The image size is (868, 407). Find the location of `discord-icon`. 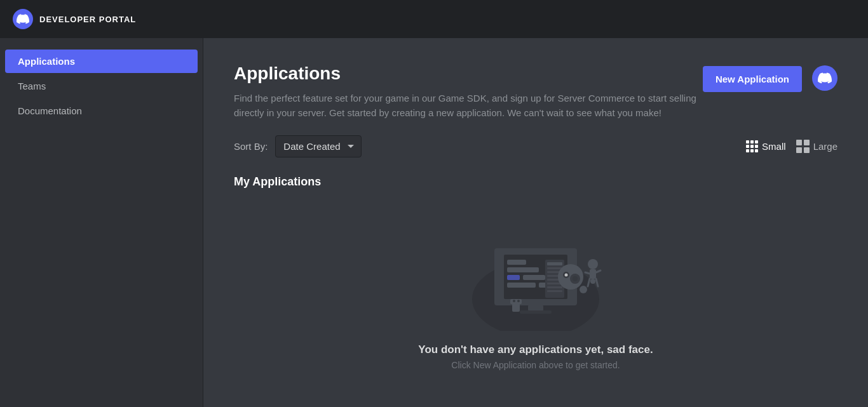

discord-icon is located at coordinates (23, 19).